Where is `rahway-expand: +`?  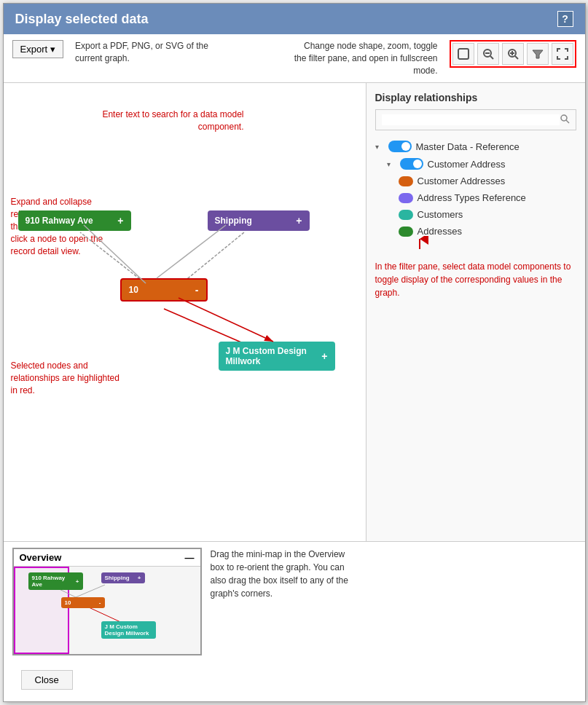 rahway-expand: + is located at coordinates (120, 221).